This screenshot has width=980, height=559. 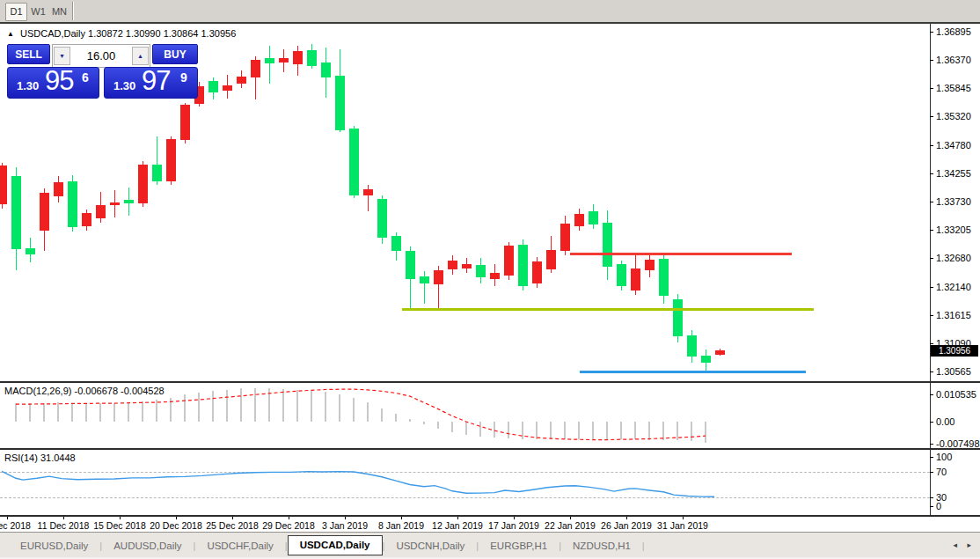 What do you see at coordinates (53, 33) in the screenshot?
I see `chart-symbol: USDCAD,Daily` at bounding box center [53, 33].